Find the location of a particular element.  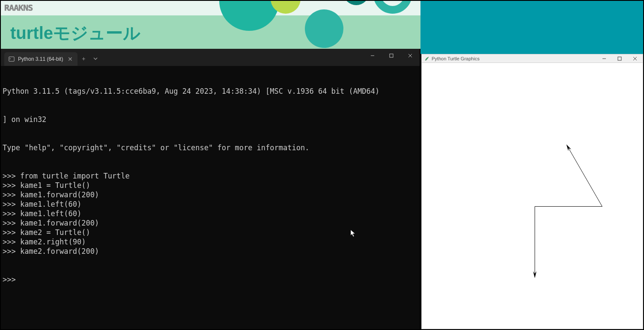

terminal-input-line: >>> kame1 = Turtle() is located at coordinates (210, 185).